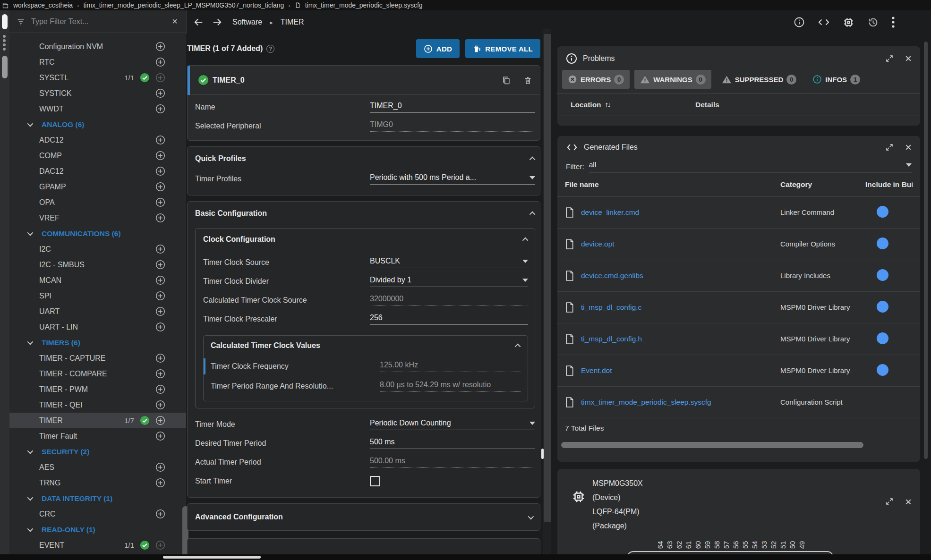  I want to click on duplicate-icon, so click(506, 80).